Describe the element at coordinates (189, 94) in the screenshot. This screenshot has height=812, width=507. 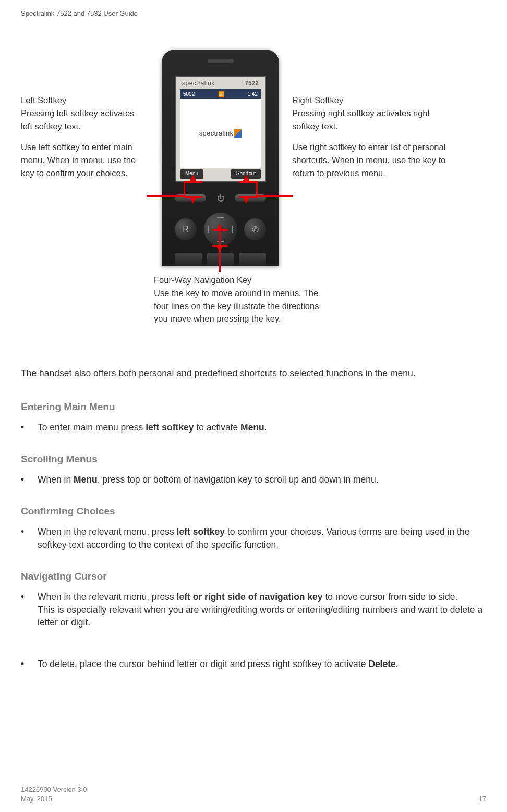
I see `status-ext: 5002` at that location.